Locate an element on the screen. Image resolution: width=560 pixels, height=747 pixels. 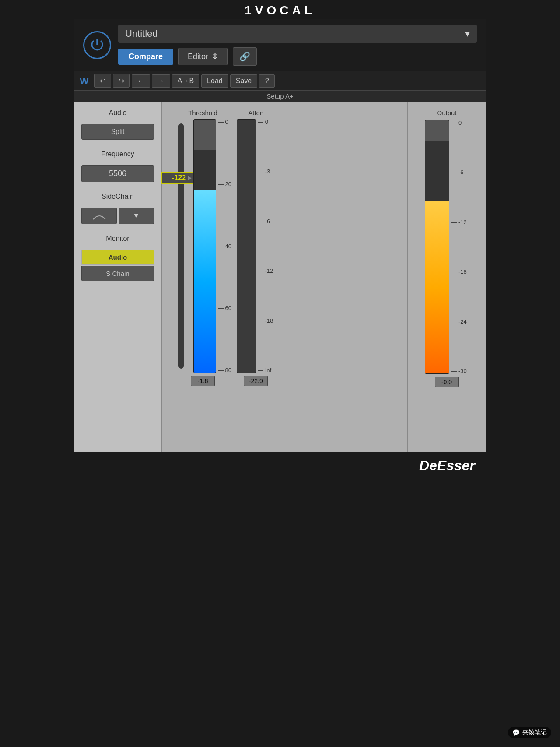
curve-icon is located at coordinates (99, 216).